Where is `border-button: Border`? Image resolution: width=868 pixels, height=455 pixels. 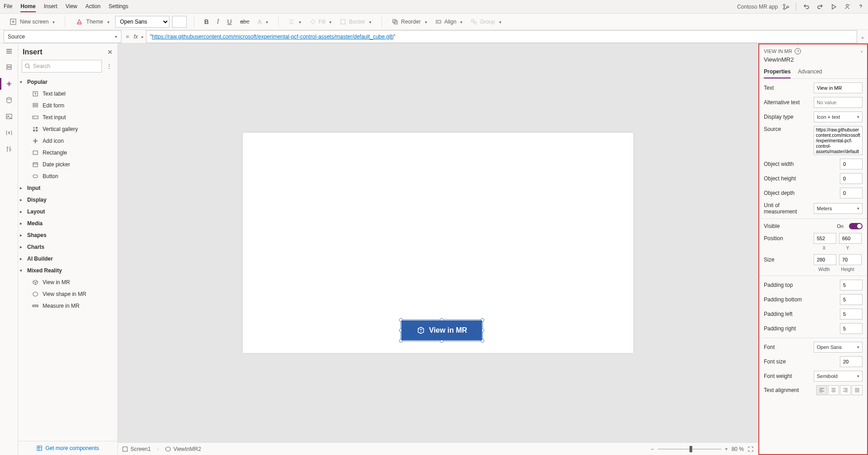 border-button: Border is located at coordinates (356, 22).